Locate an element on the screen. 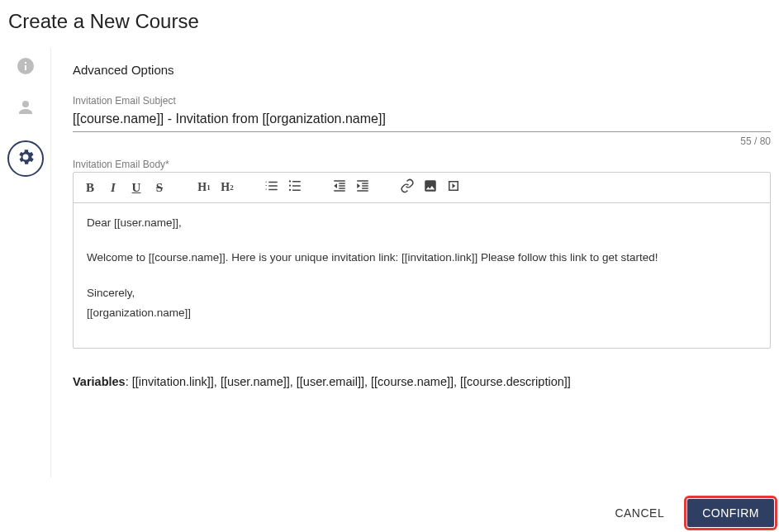  info-icon is located at coordinates (26, 68).